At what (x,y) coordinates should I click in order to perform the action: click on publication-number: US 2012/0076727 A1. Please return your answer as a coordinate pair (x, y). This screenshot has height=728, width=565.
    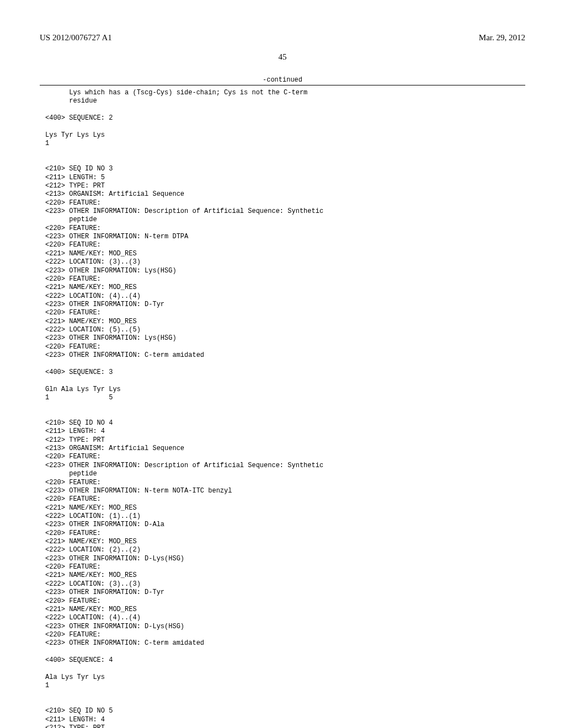
    Looking at the image, I should click on (76, 38).